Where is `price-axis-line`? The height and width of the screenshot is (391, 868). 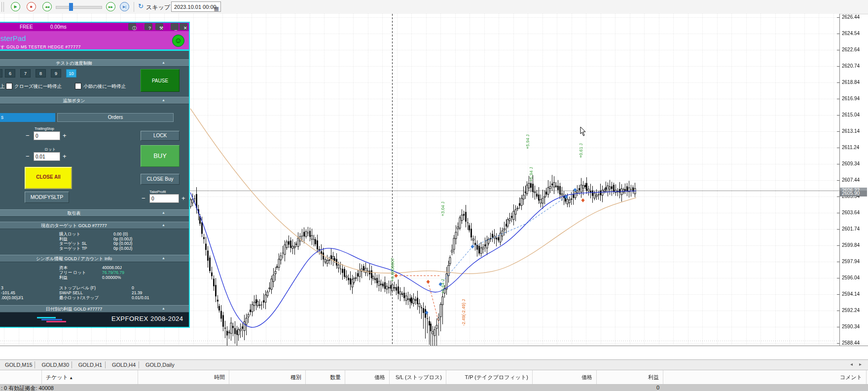
price-axis-line is located at coordinates (839, 180).